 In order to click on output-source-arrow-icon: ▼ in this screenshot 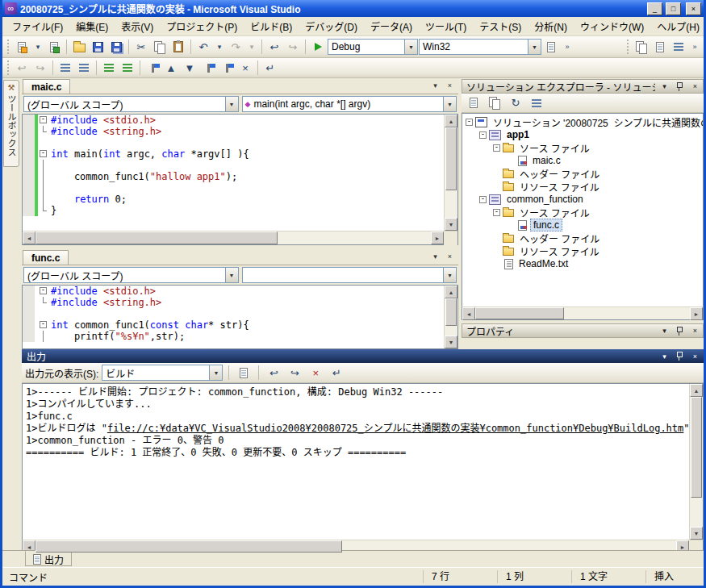, I will do `click(215, 373)`.